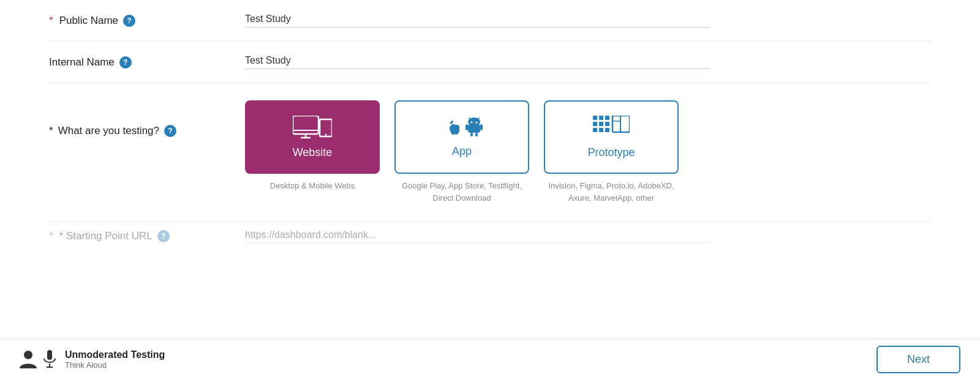 The height and width of the screenshot is (380, 980). What do you see at coordinates (312, 153) in the screenshot?
I see `website-label: Website` at bounding box center [312, 153].